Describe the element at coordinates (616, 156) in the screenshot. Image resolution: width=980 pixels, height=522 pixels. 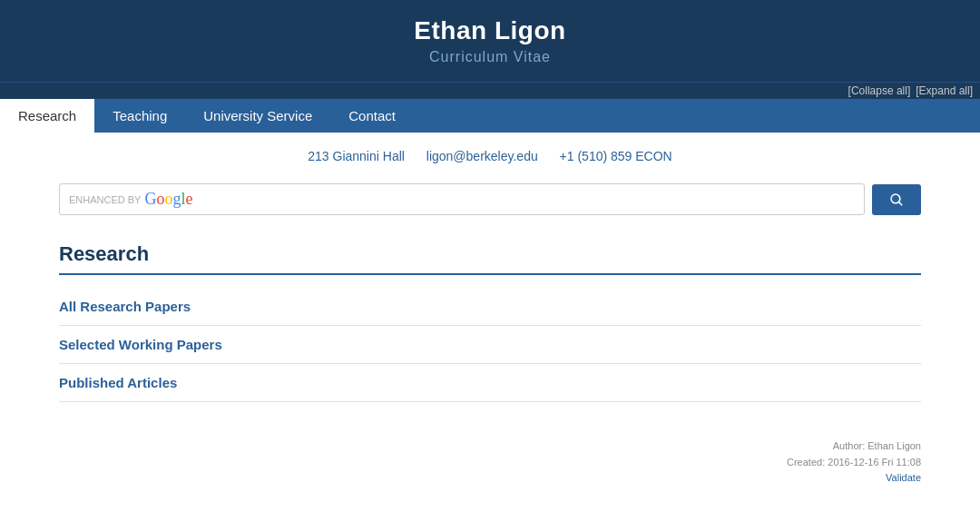
I see `phone-link: +1 (510) 859 ECON` at that location.